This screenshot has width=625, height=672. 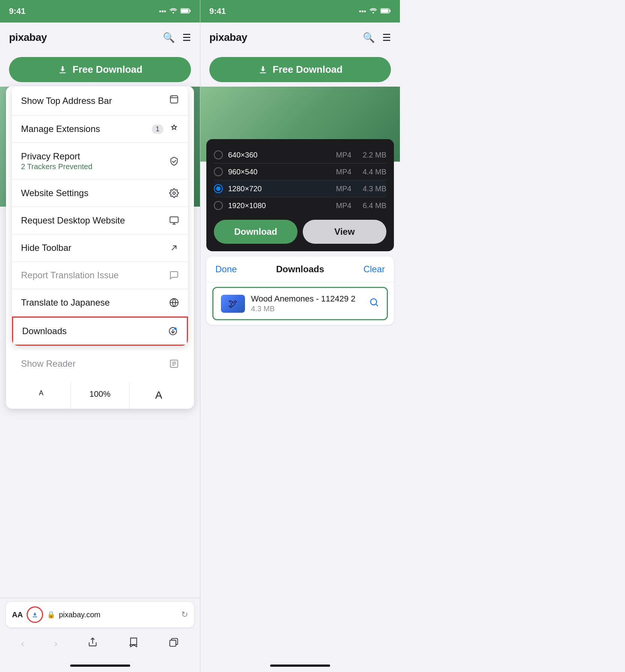 What do you see at coordinates (228, 38) in the screenshot?
I see `right-logo: pixabay` at bounding box center [228, 38].